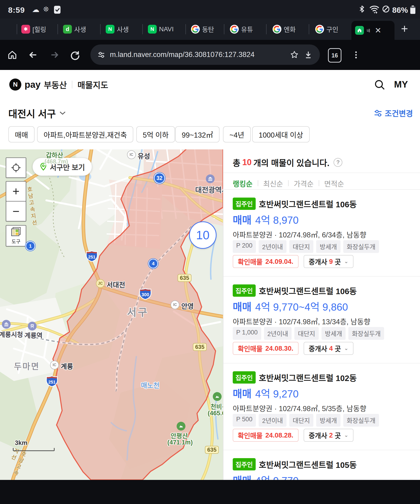 Image resolution: width=420 pixels, height=504 pixels. I want to click on molecule-notification-icon: ❊, so click(46, 9).